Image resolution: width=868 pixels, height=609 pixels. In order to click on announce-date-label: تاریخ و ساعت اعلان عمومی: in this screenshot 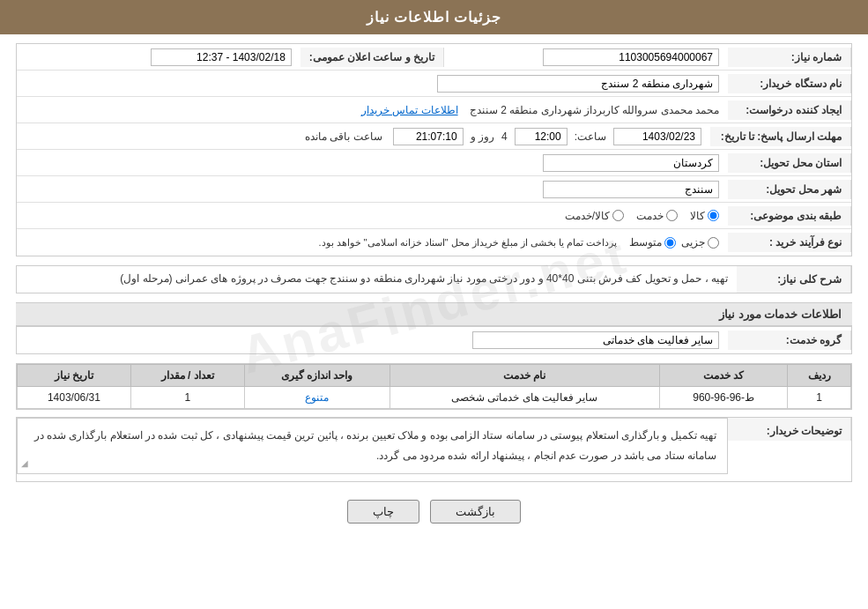, I will do `click(372, 57)`.